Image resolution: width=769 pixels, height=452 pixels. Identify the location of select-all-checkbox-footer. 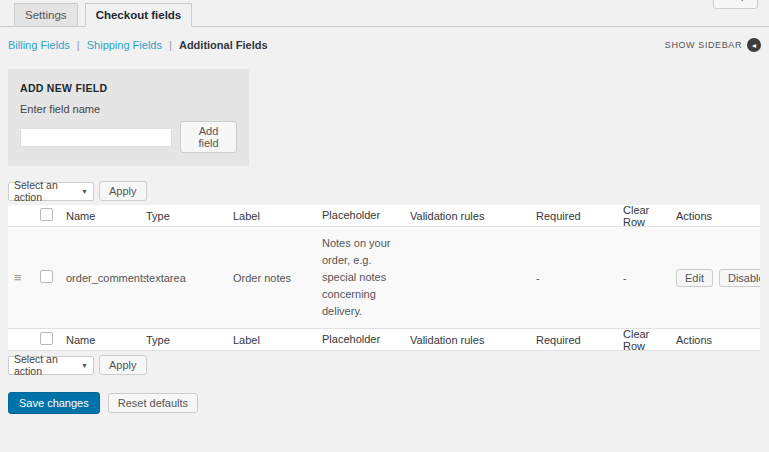
(46, 338).